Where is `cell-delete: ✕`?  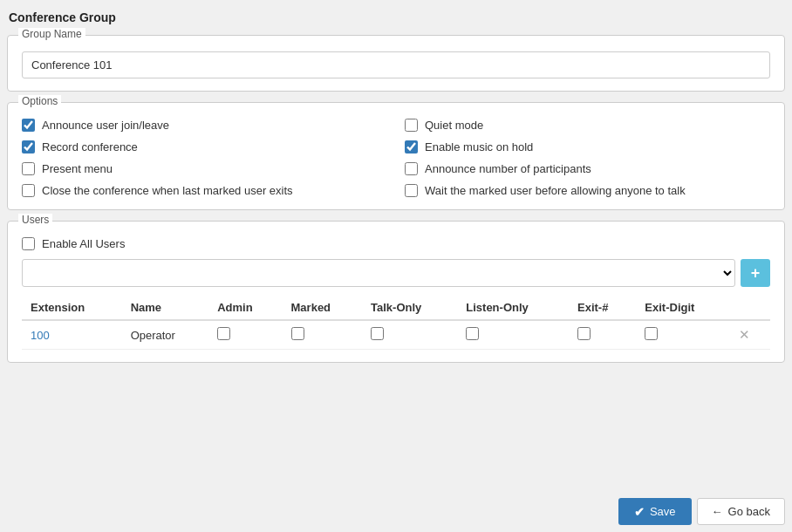 cell-delete: ✕ is located at coordinates (750, 335).